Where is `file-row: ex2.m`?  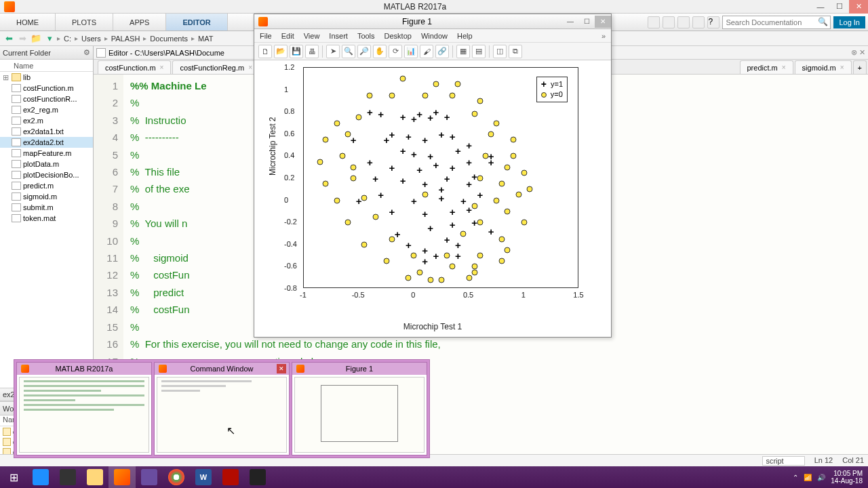
file-row: ex2.m is located at coordinates (46, 121).